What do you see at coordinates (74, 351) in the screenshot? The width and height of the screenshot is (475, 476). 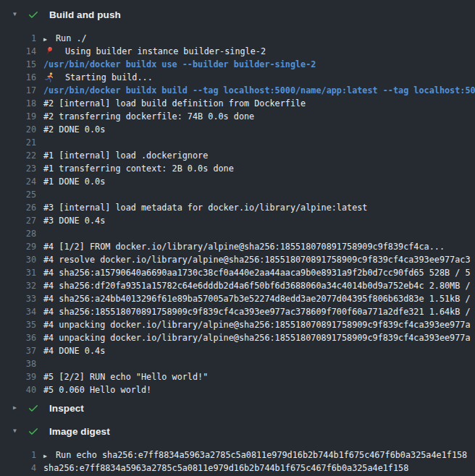 I see `log-text-value: #4 DONE 0.4s` at bounding box center [74, 351].